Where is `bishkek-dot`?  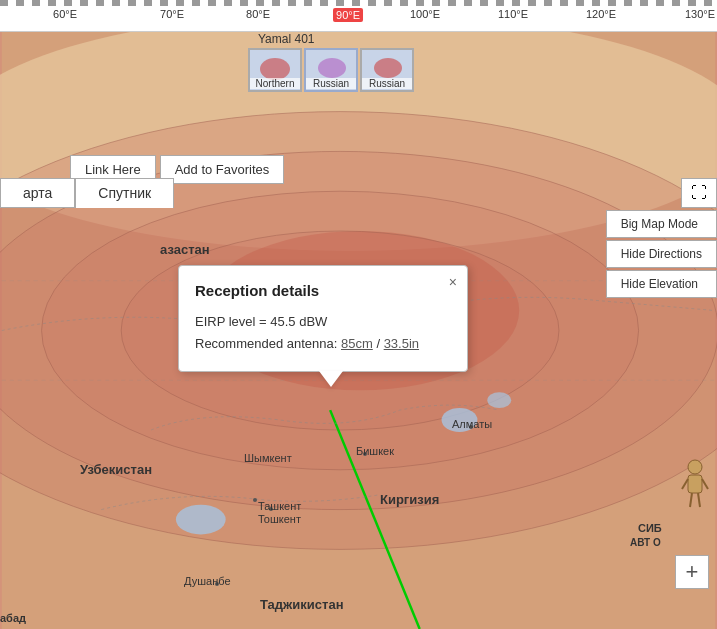 bishkek-dot is located at coordinates (365, 454).